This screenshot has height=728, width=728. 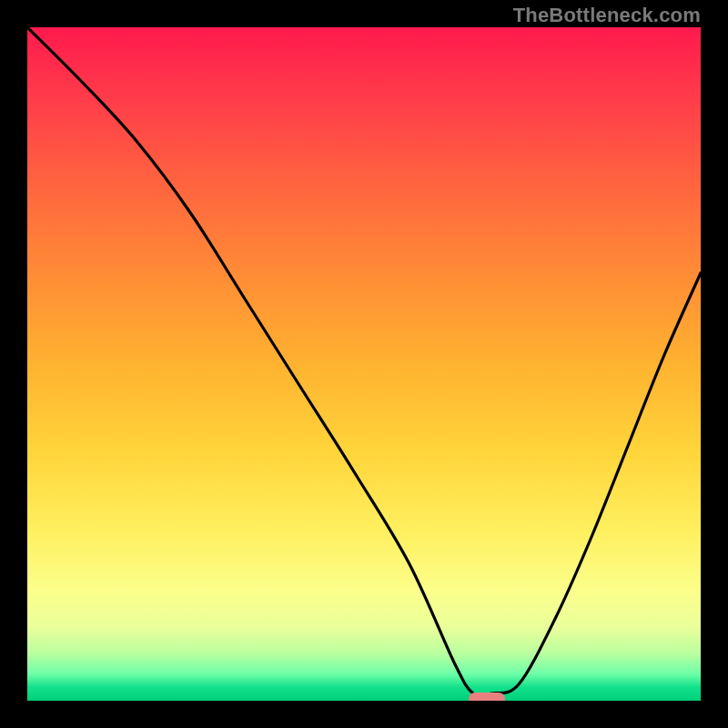 I want to click on optimum-marker, so click(x=487, y=697).